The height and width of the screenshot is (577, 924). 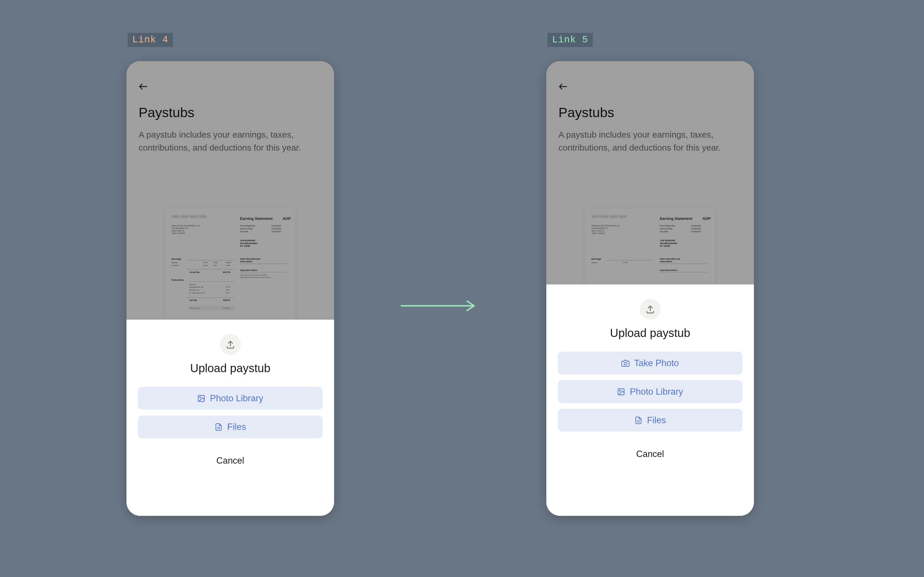 What do you see at coordinates (194, 290) in the screenshot?
I see `svg-text: Medicare Tax` at bounding box center [194, 290].